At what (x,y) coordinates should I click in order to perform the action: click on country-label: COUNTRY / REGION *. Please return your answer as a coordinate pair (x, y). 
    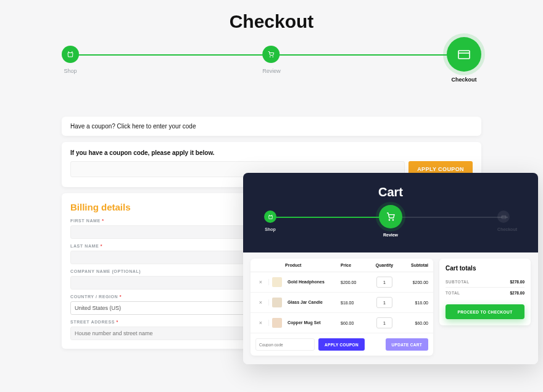
    Looking at the image, I should click on (165, 296).